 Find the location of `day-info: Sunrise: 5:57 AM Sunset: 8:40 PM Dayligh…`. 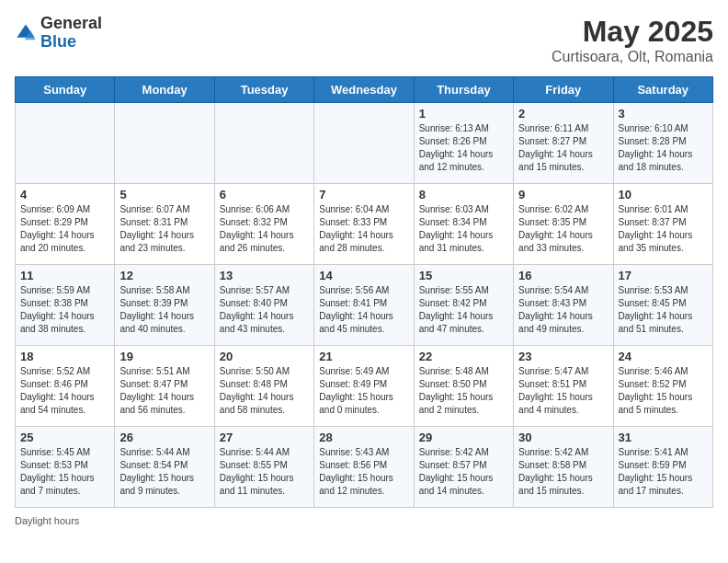

day-info: Sunrise: 5:57 AM Sunset: 8:40 PM Dayligh… is located at coordinates (265, 310).